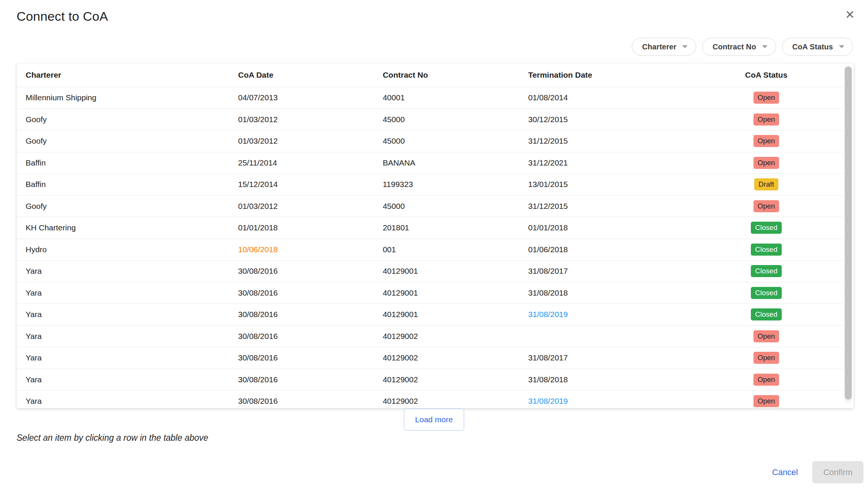 The image size is (868, 489). Describe the element at coordinates (430, 399) in the screenshot. I see `table-row: Yara 30/08/2016 40129002 31/08/2019 Open` at that location.